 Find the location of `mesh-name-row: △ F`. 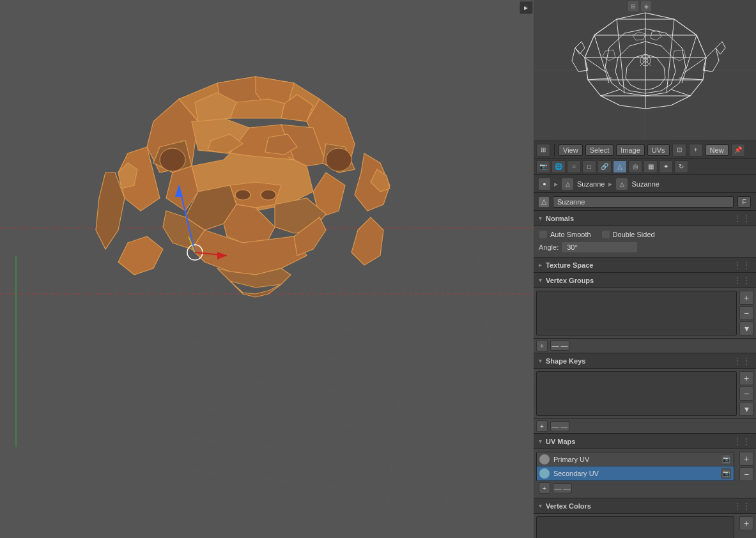

mesh-name-row: △ F is located at coordinates (645, 202).